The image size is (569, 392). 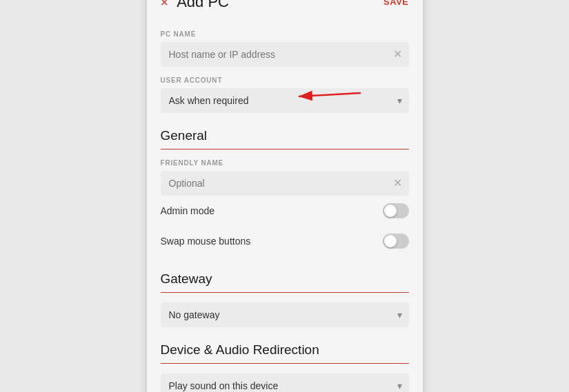 What do you see at coordinates (285, 54) in the screenshot?
I see `pc-name-field-wrapper: ✕` at bounding box center [285, 54].